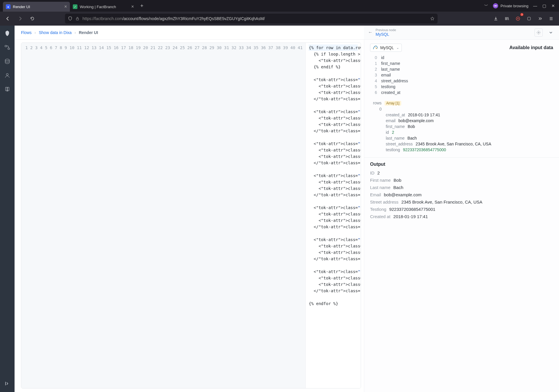  I want to click on collapse-sidebar-icon, so click(7, 384).